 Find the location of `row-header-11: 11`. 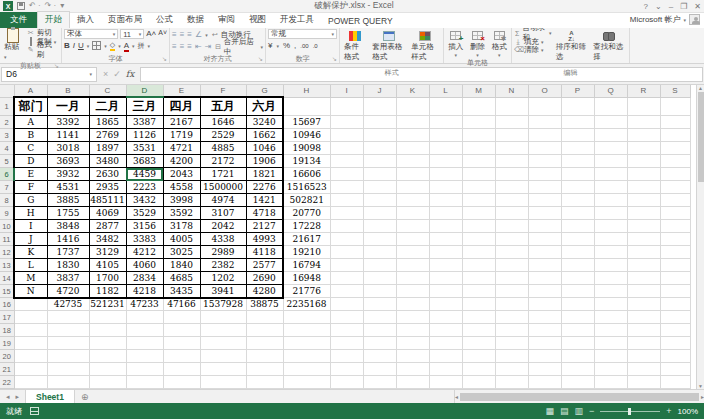

row-header-11: 11 is located at coordinates (7, 240).